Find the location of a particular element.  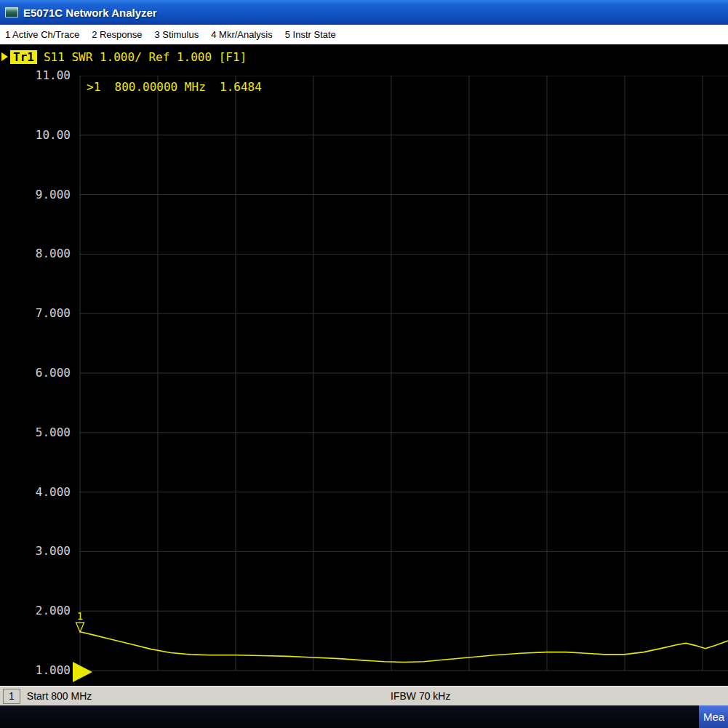

reference-level-triangle-icon is located at coordinates (83, 672).